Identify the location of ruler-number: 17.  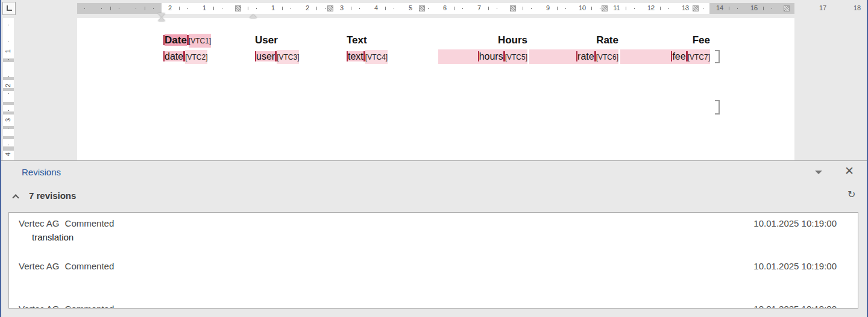
(823, 8).